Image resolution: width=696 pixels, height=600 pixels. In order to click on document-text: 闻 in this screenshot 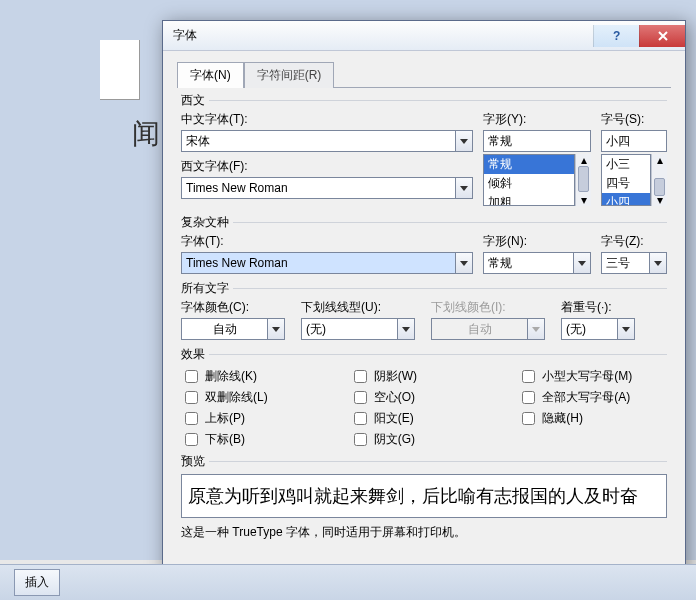, I will do `click(146, 134)`.